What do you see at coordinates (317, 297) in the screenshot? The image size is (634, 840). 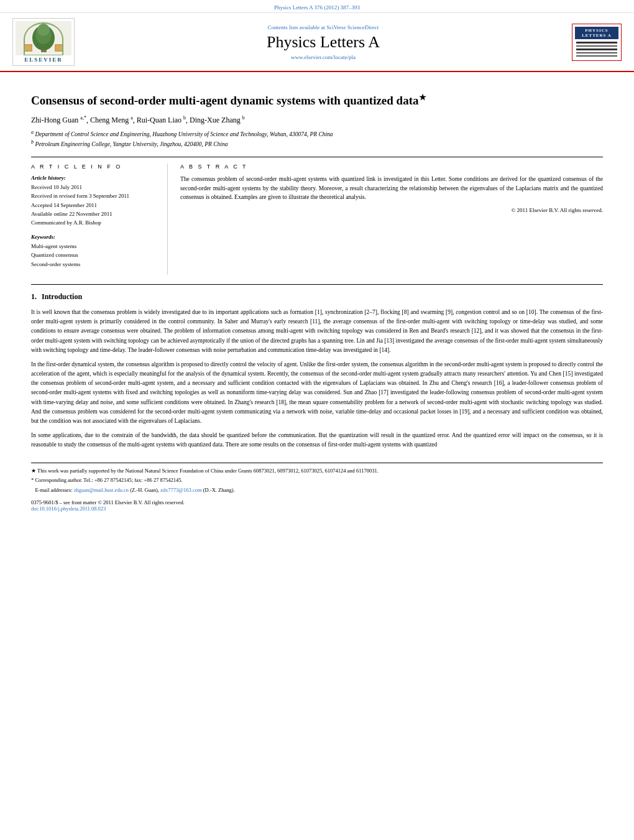 I see `introduction-title: 1. Introduction` at bounding box center [317, 297].